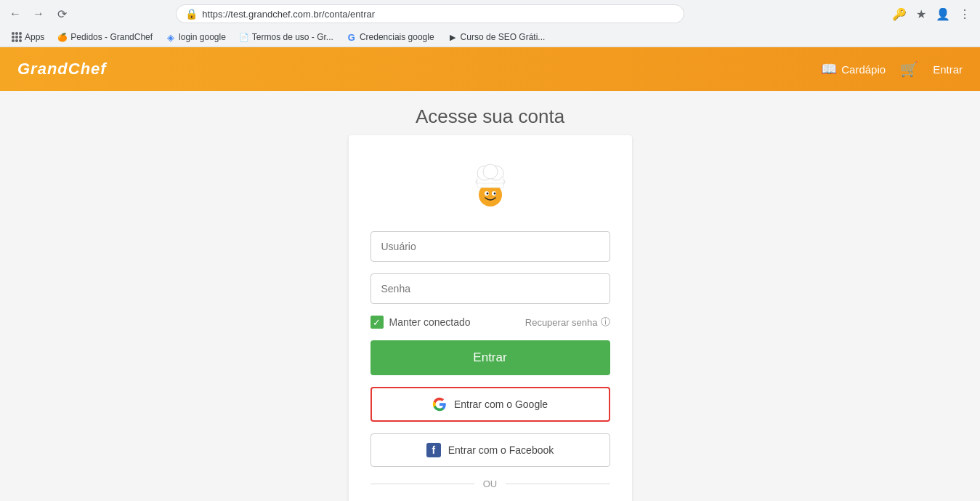 The width and height of the screenshot is (980, 501). I want to click on chef-logo, so click(490, 186).